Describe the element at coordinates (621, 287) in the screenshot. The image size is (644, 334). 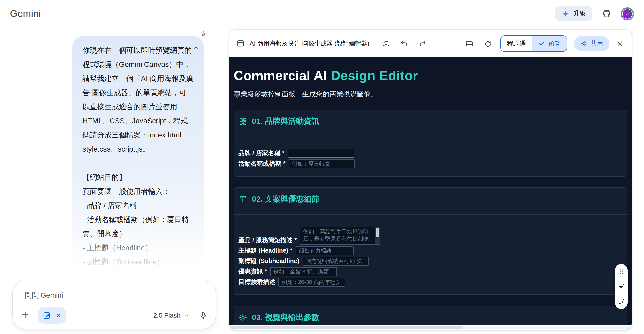
I see `canvas-floating-tools` at that location.